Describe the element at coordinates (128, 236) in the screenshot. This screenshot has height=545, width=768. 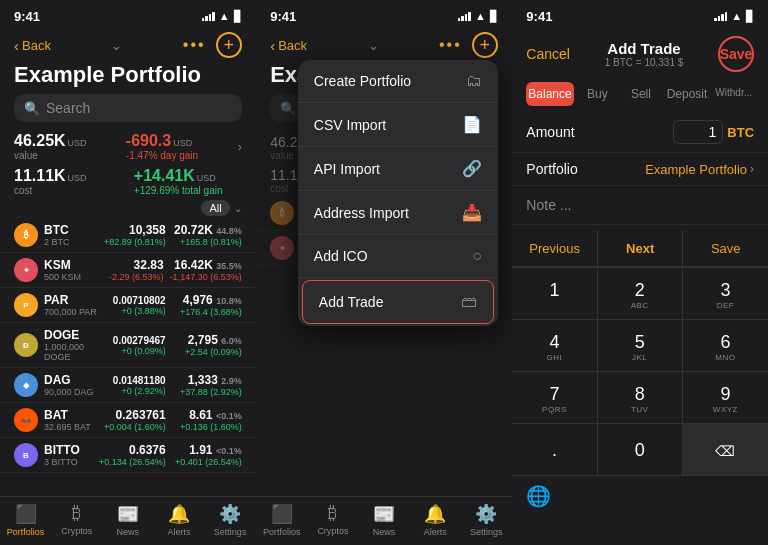
I see `coin-row-btc: ₿ BTC 2 BTC 10,358 +82.89 (0.81%) 20.72K…` at that location.